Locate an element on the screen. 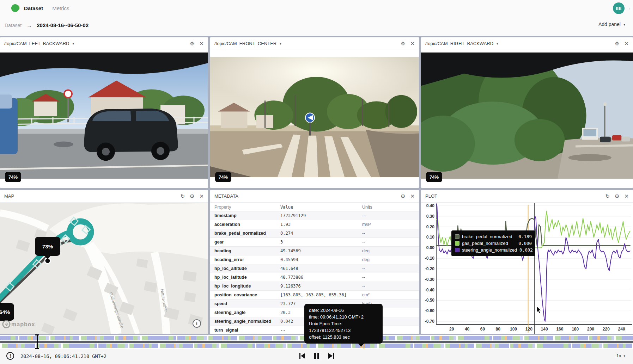  avatar: BE is located at coordinates (619, 8).